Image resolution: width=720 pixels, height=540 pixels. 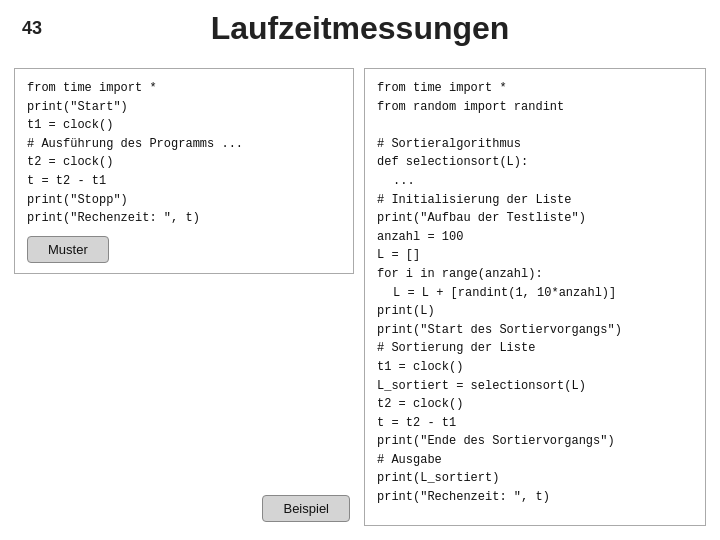 What do you see at coordinates (360, 28) in the screenshot?
I see `slide-title: Laufzeitmessungen` at bounding box center [360, 28].